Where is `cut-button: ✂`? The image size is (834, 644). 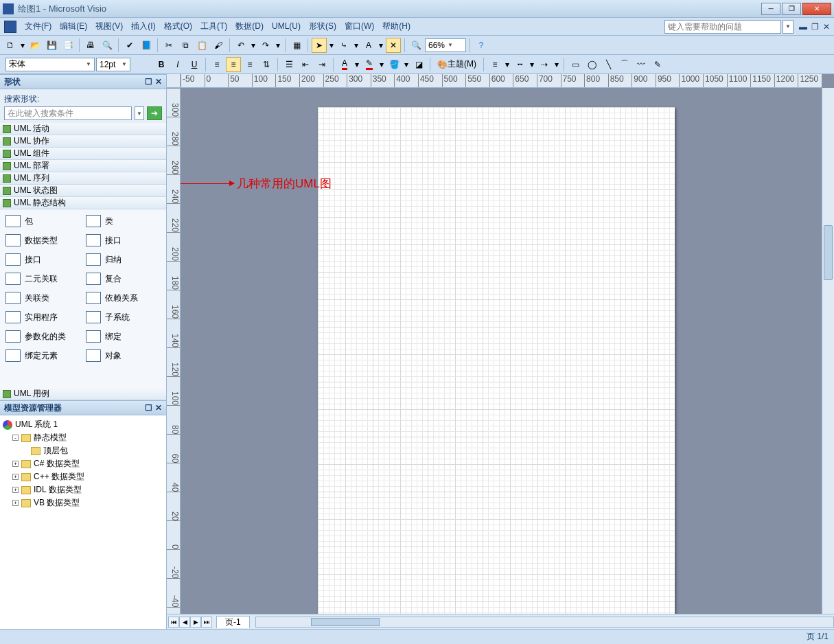
cut-button: ✂ is located at coordinates (169, 45).